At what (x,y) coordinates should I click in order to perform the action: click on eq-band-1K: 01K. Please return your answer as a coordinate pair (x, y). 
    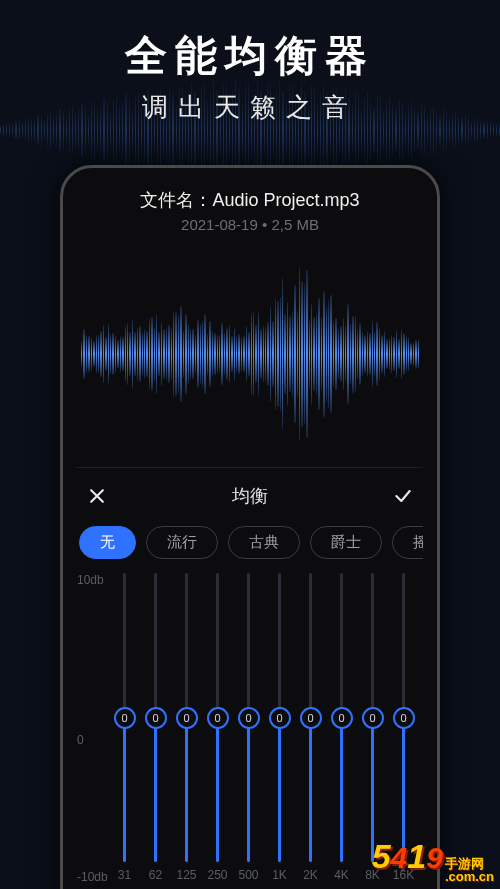
    Looking at the image, I should click on (280, 728).